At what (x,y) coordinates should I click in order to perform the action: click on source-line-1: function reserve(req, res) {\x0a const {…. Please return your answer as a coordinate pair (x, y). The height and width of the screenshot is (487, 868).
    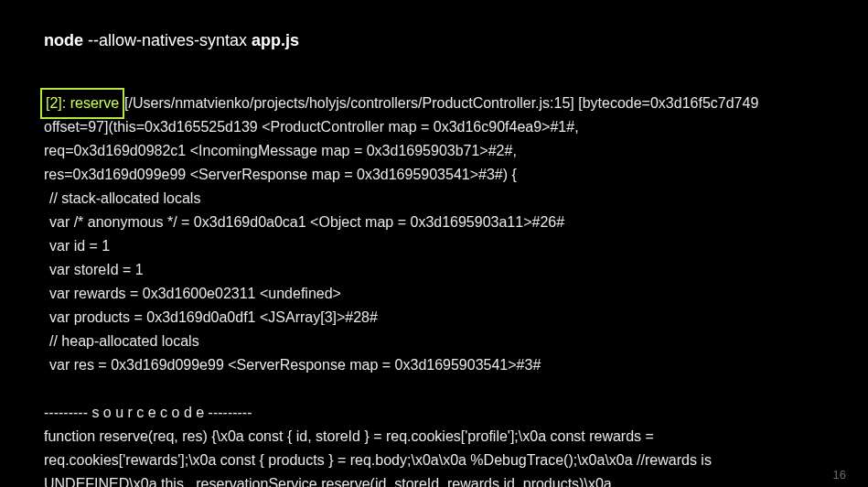
    Looking at the image, I should click on (434, 437).